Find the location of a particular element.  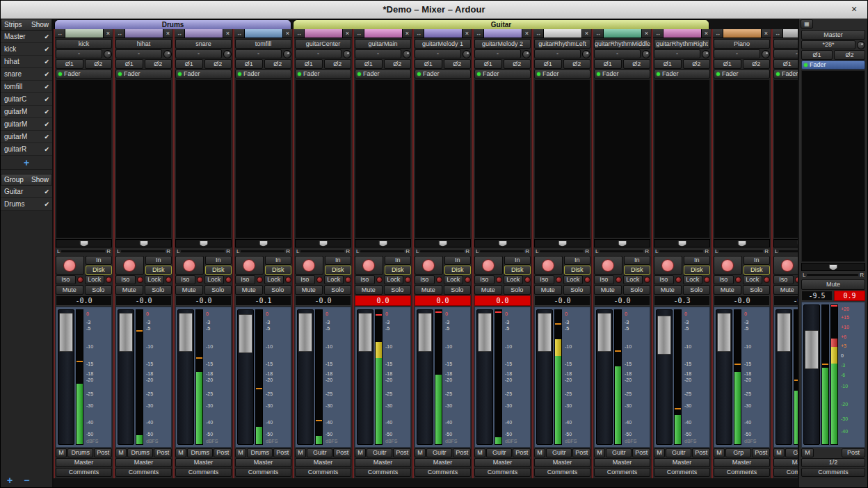

group-button: Grp is located at coordinates (739, 453).